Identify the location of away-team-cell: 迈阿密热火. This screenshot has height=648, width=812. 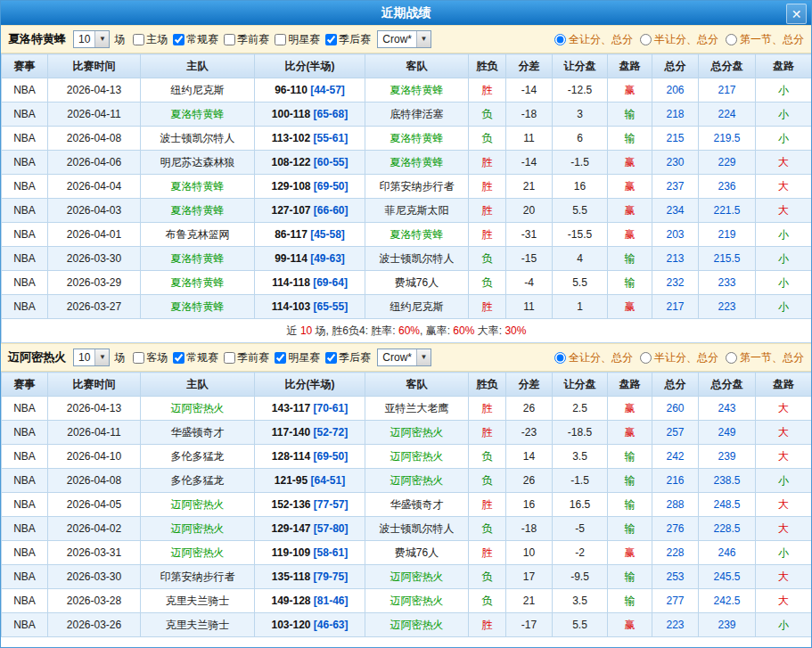
(417, 626).